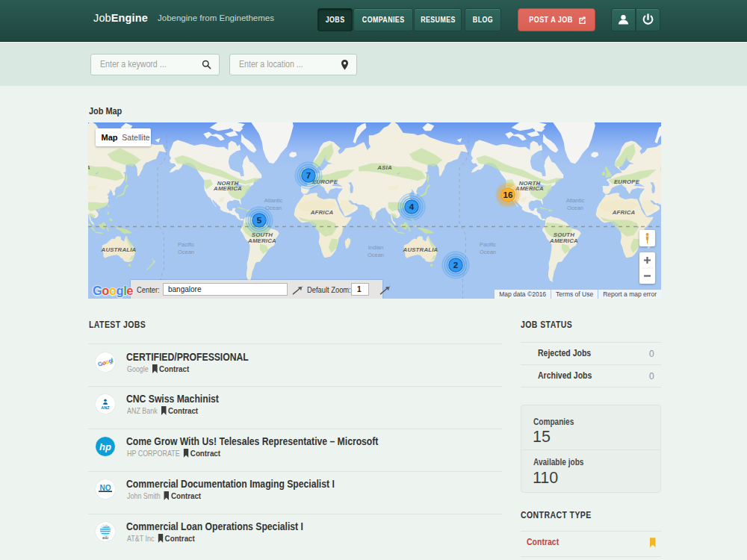 The height and width of the screenshot is (560, 747). I want to click on svg-text: hp, so click(105, 447).